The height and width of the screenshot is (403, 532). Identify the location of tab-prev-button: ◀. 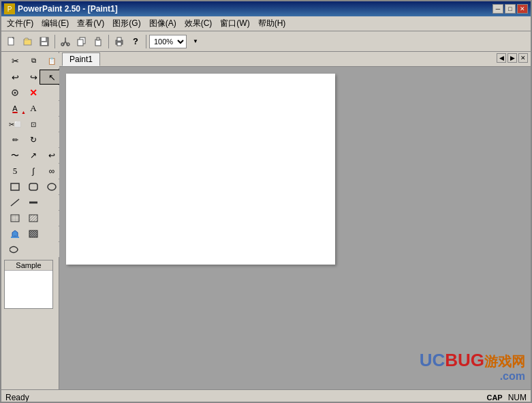
(501, 58).